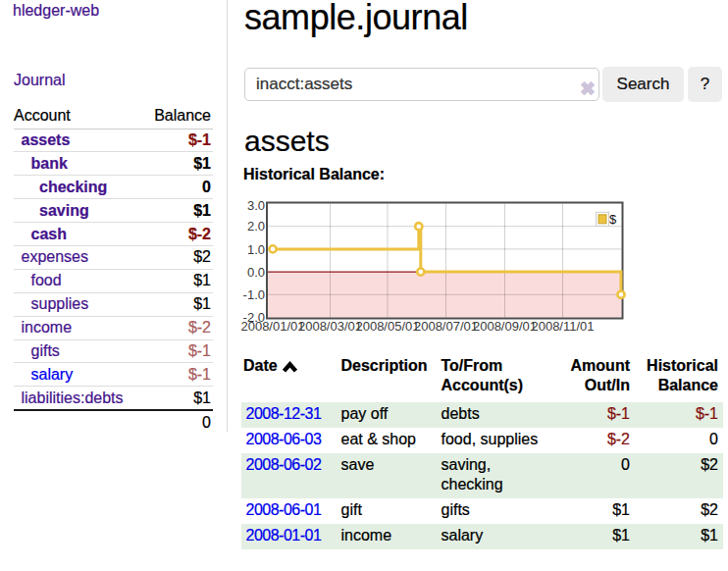  I want to click on svg-text: 0.0, so click(256, 273).